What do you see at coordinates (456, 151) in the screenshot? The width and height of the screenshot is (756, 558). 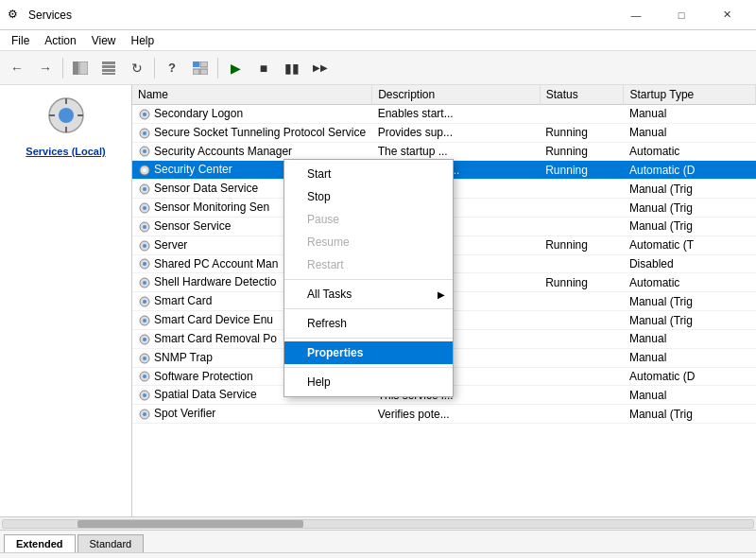 I see `service-description-cell: The startup ...` at bounding box center [456, 151].